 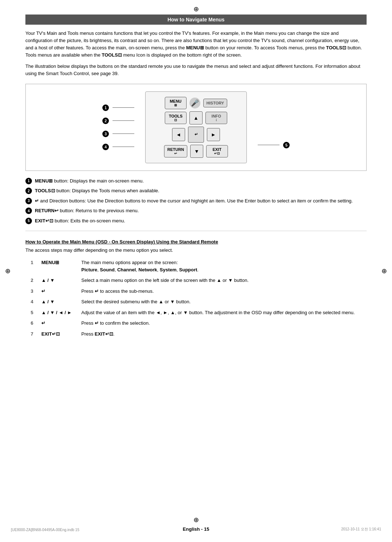 I want to click on down-arrow-button: ▼, so click(x=197, y=151).